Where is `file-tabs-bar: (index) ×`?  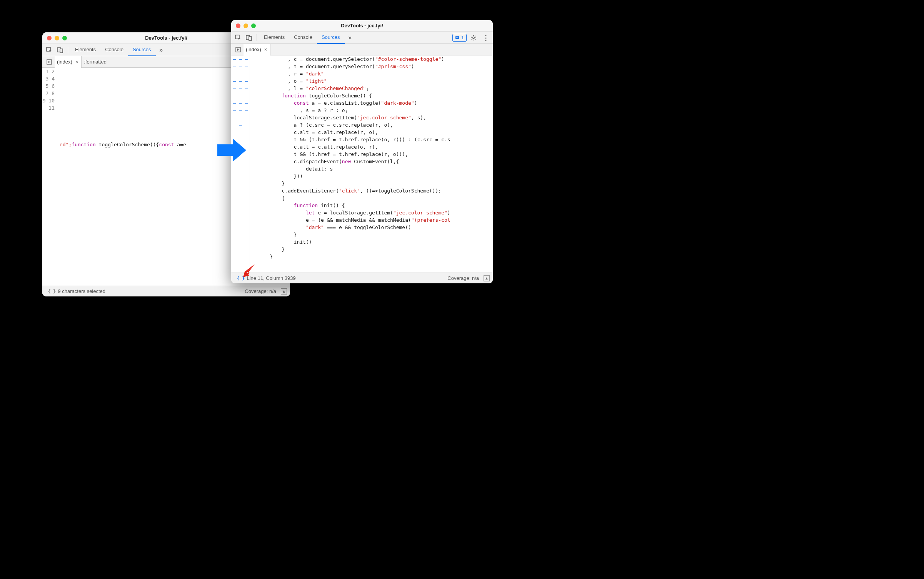 file-tabs-bar: (index) × is located at coordinates (362, 50).